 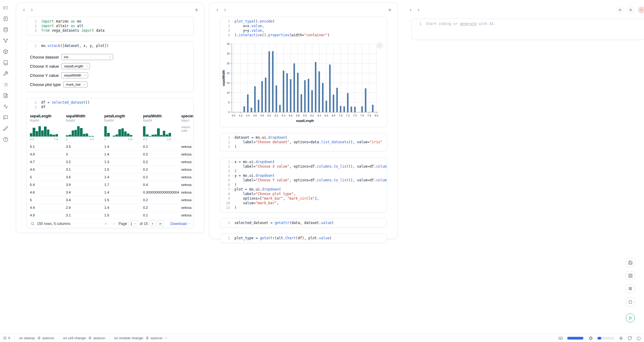 I want to click on svg-text: 4.6, so click(x=255, y=116).